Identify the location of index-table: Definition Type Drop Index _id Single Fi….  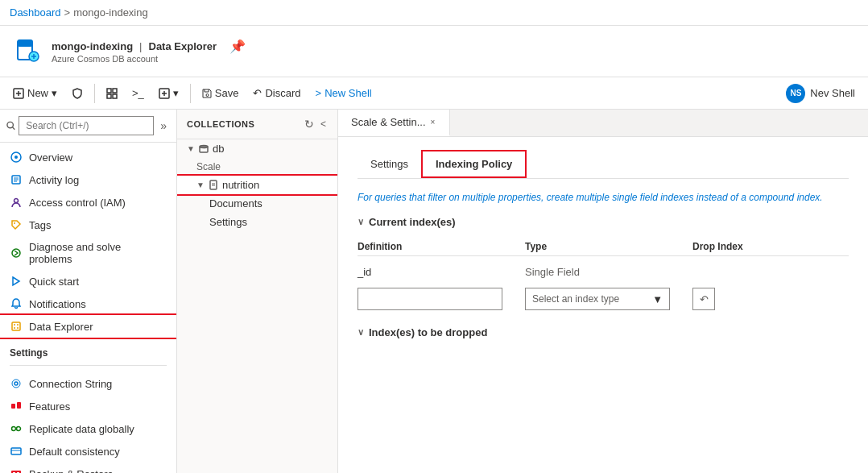
(603, 276).